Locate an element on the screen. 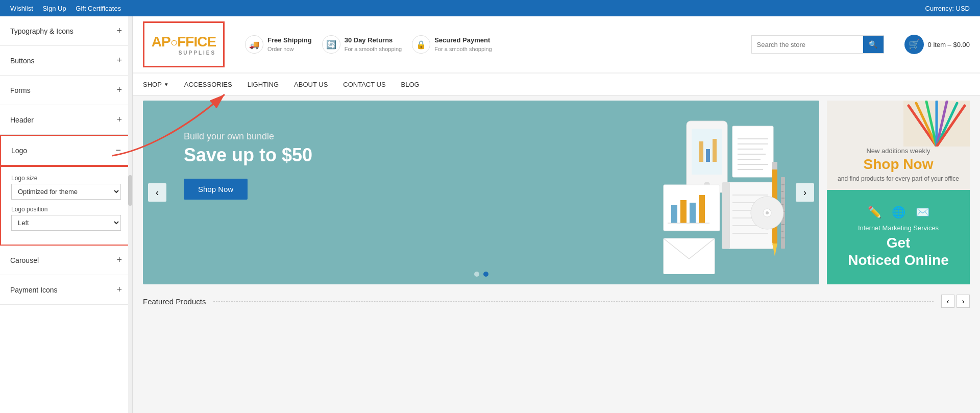 This screenshot has width=980, height=413. sidebar-label-carousel: Carousel is located at coordinates (24, 260).